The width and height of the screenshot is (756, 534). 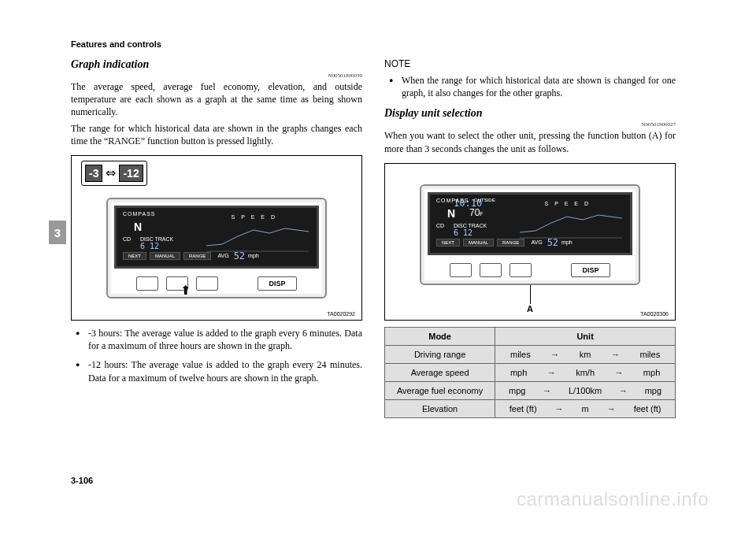 I want to click on section-header: Features and controls, so click(x=378, y=44).